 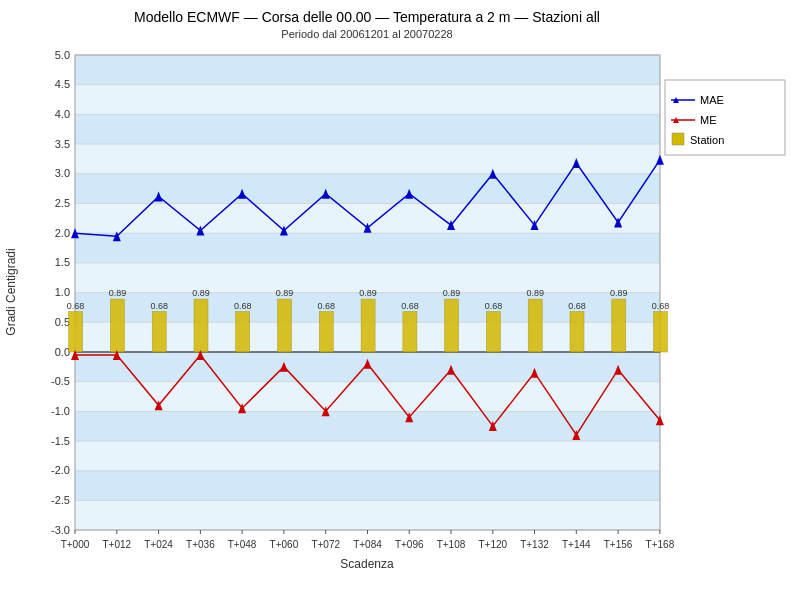 I want to click on svg-text: 3.0, so click(x=62, y=173).